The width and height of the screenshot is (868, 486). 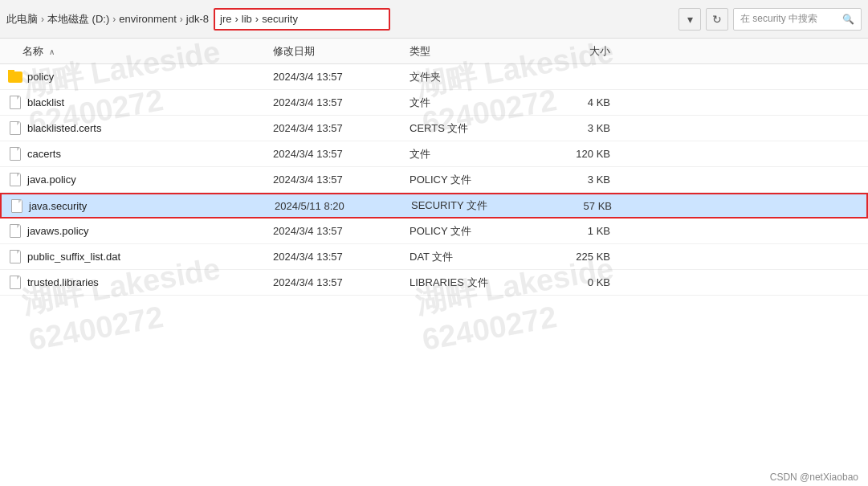 What do you see at coordinates (247, 19) in the screenshot?
I see `addr-lib: lib` at bounding box center [247, 19].